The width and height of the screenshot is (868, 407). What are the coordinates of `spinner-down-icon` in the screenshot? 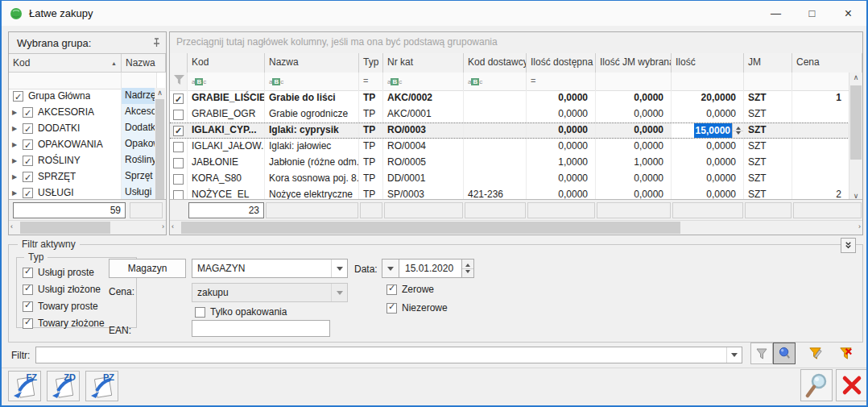 It's located at (738, 135).